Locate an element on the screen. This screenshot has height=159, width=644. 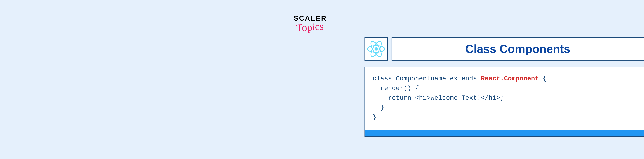
code-line-1-prefix: class Componentname extends is located at coordinates (426, 78).